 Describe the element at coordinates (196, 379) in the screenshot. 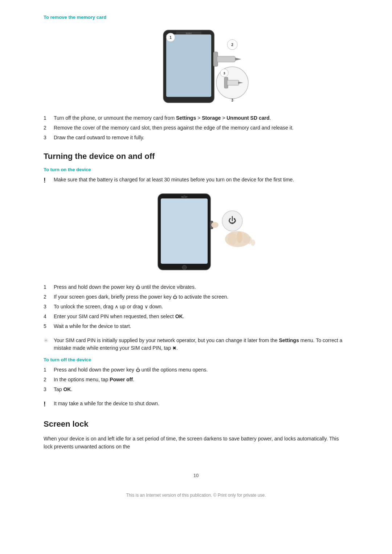

I see `turn-off-steps: 1 Press and hold down the power key ⏻ un…` at that location.